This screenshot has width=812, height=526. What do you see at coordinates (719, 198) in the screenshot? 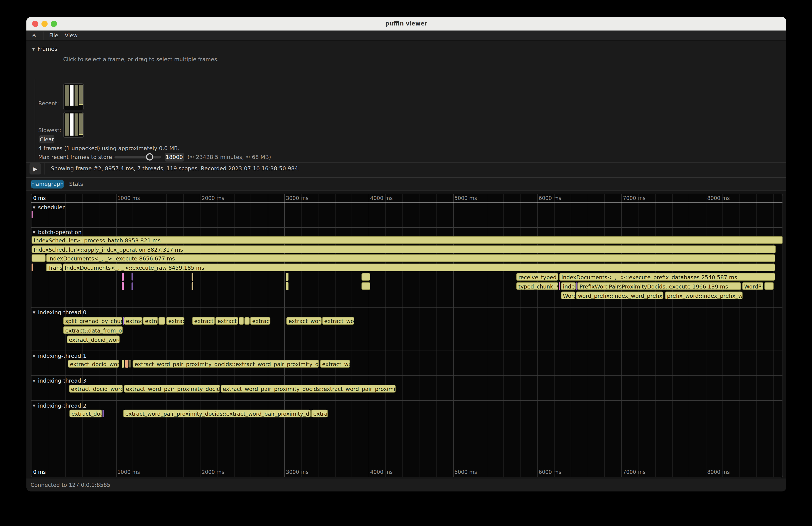
I see `axis-tick-label: 8000 ms` at bounding box center [719, 198].